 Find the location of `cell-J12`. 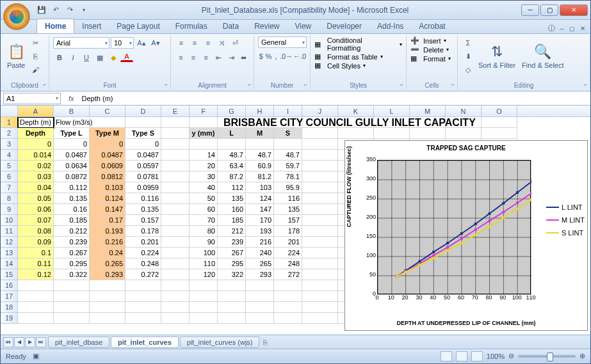

cell-J12 is located at coordinates (320, 242).